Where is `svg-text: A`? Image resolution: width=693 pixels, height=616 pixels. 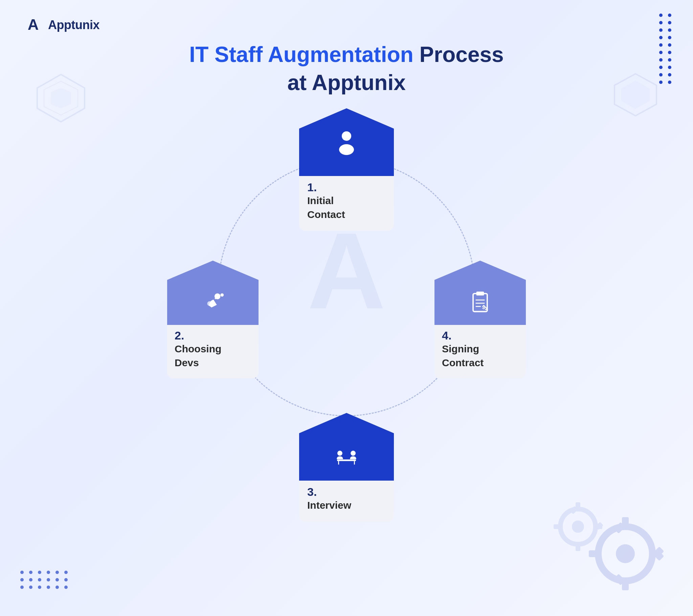 svg-text: A is located at coordinates (33, 25).